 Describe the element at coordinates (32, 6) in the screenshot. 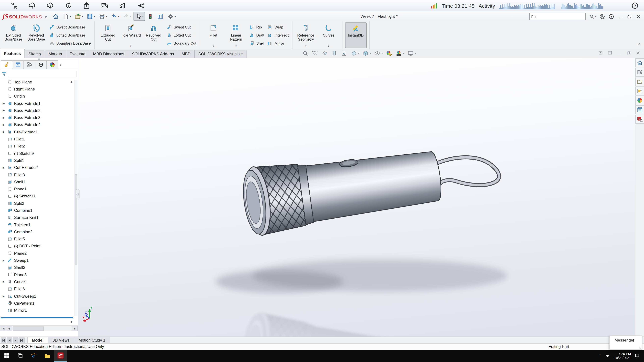

I see `cloud-upload-icon` at that location.